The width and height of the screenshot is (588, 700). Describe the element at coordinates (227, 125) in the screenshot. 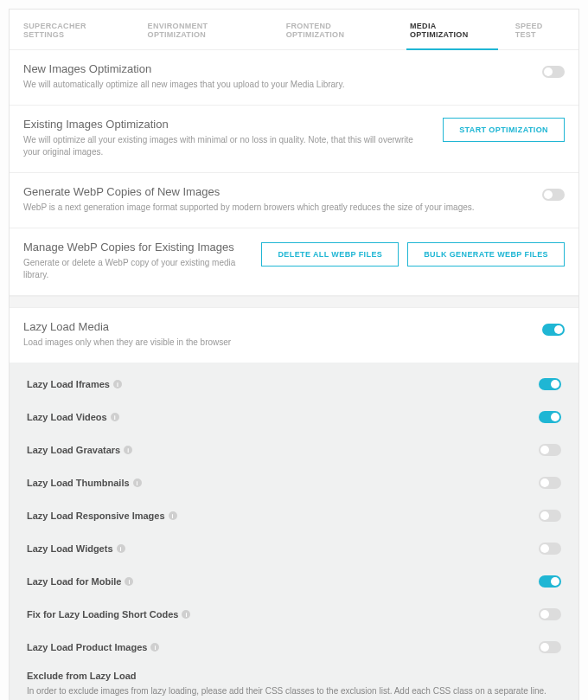

I see `existing-images-title: Existing Images Optimization` at that location.